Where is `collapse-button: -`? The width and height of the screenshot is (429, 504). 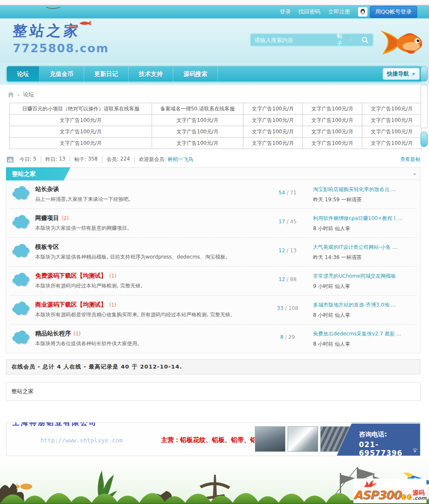
collapse-button: - is located at coordinates (415, 174).